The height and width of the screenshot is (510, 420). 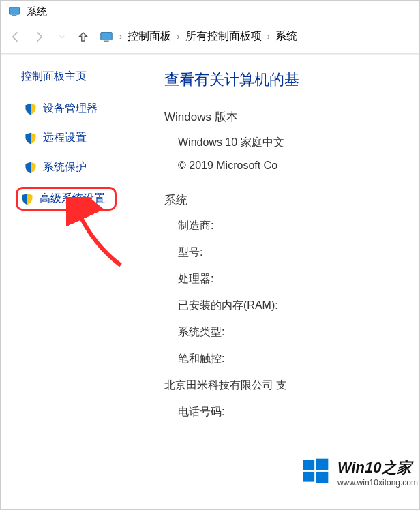 What do you see at coordinates (292, 280) in the screenshot?
I see `row-processor: 处理器:` at bounding box center [292, 280].